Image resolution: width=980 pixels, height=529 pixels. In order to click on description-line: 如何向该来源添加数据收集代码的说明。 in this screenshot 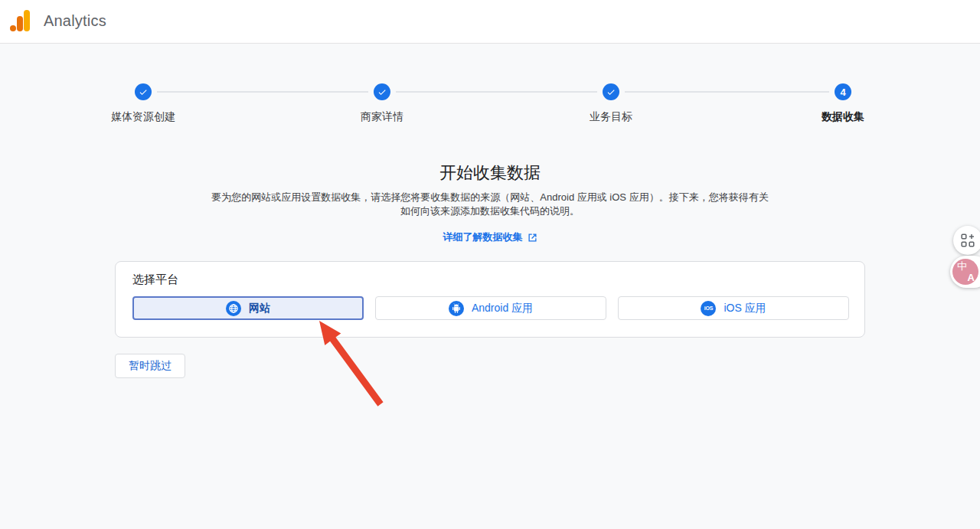, I will do `click(490, 211)`.